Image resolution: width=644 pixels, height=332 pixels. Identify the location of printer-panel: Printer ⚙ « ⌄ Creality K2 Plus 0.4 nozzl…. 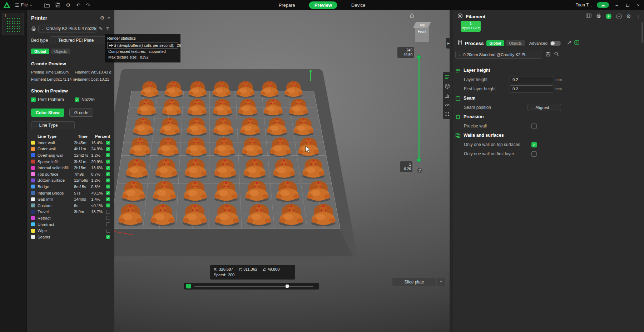
(71, 171).